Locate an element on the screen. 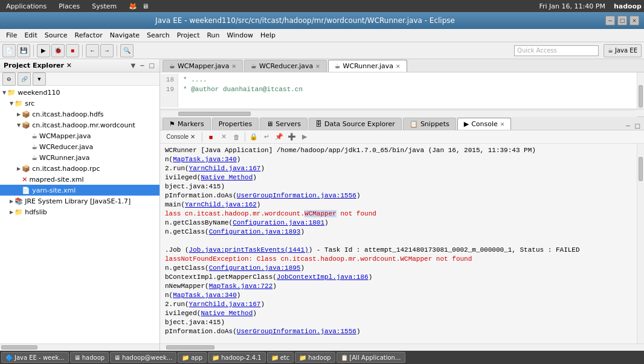 The width and height of the screenshot is (644, 364). maximize-button: □ is located at coordinates (622, 21).